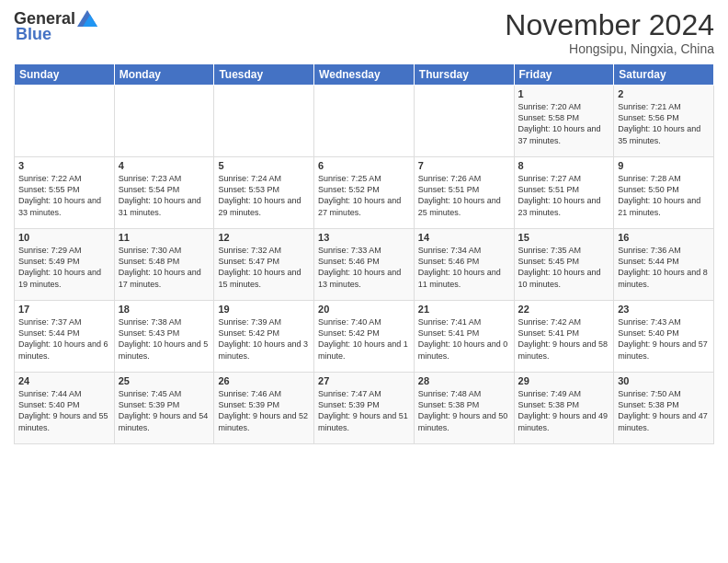 The image size is (728, 563). Describe the element at coordinates (364, 237) in the screenshot. I see `day-number: 13` at that location.